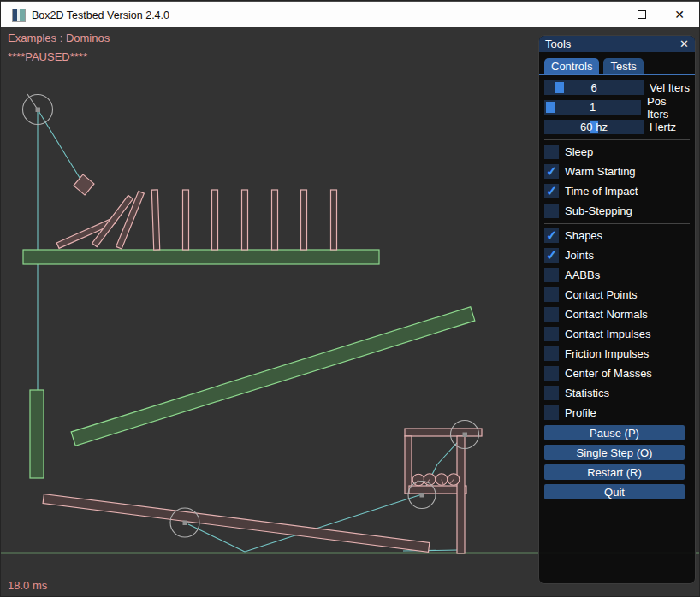  Describe the element at coordinates (668, 108) in the screenshot. I see `pos-iters-label: Pos Iters` at that location.